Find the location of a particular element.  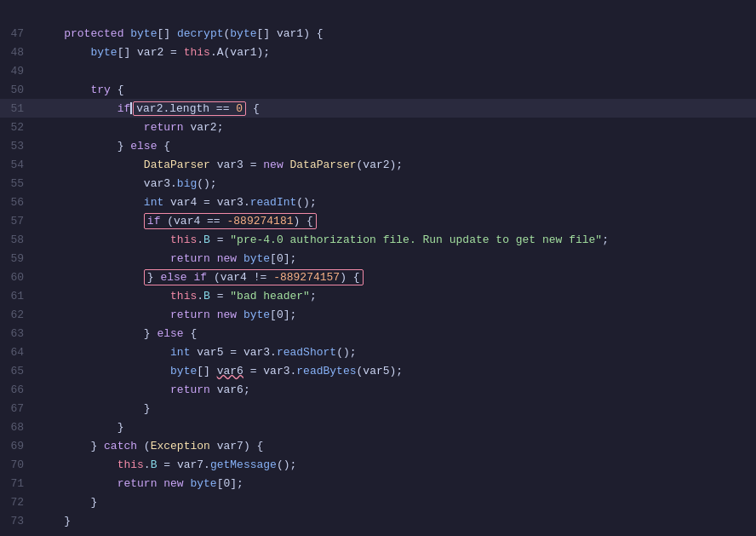

line-number: 50 is located at coordinates (17, 90).